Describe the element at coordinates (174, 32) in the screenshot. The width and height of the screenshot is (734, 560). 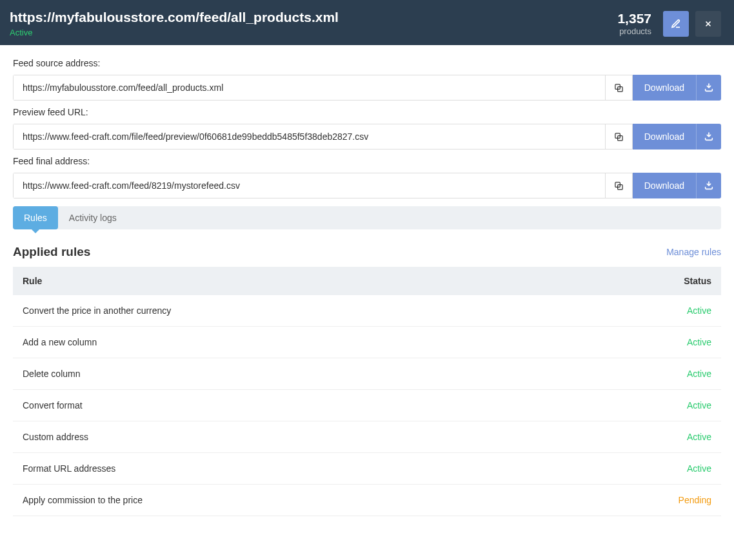
I see `feed-status: Active` at that location.